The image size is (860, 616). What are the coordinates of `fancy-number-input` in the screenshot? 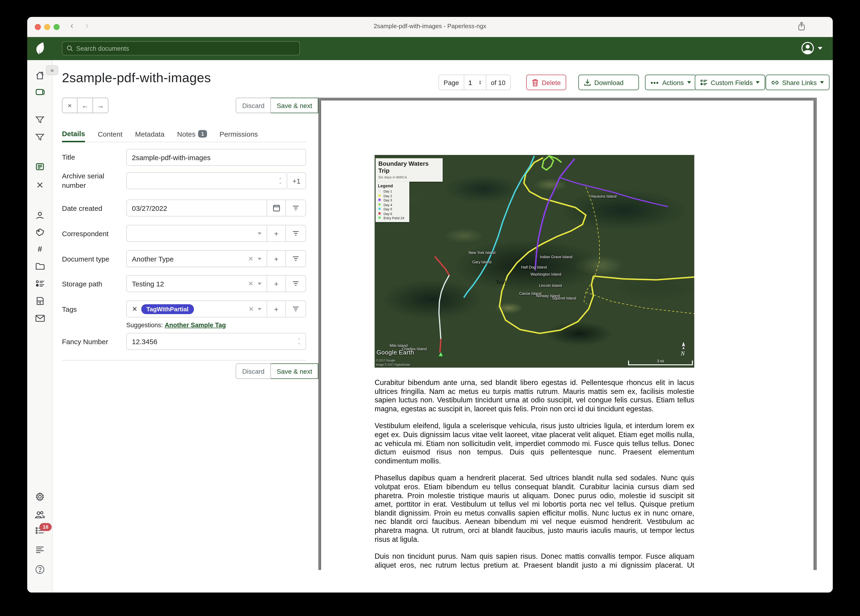 It's located at (215, 341).